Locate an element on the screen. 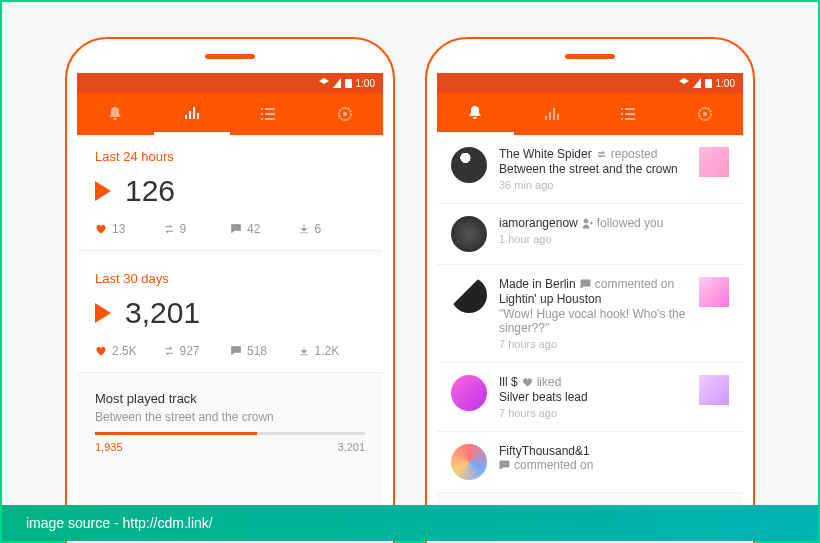  feed-item: FiftyThousand&1 commented on is located at coordinates (590, 462).